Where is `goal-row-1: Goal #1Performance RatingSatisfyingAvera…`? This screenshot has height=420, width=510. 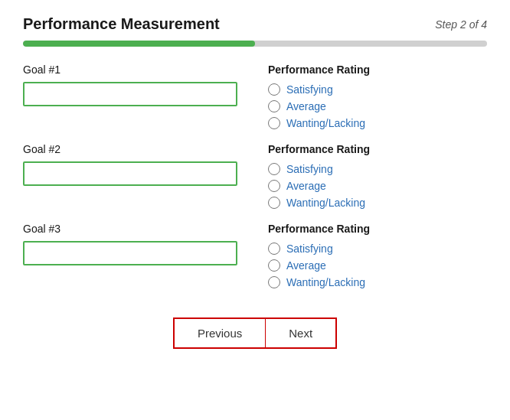 goal-row-1: Goal #1Performance RatingSatisfyingAvera… is located at coordinates (255, 96).